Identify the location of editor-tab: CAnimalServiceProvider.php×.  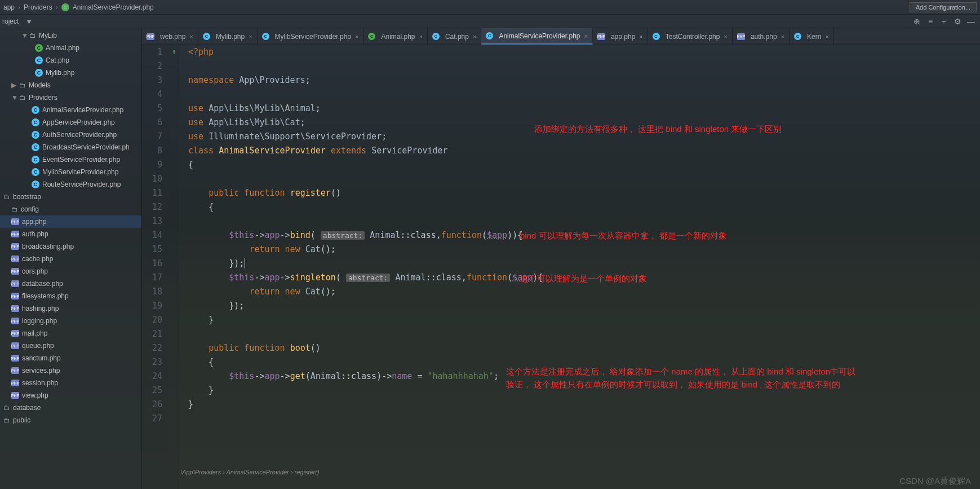
(537, 36).